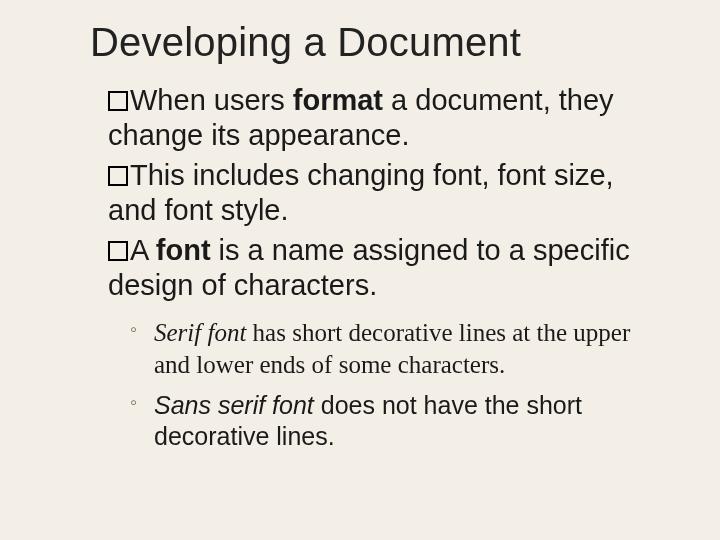 The width and height of the screenshot is (720, 540). Describe the element at coordinates (184, 250) in the screenshot. I see `bold-term-font: font` at that location.